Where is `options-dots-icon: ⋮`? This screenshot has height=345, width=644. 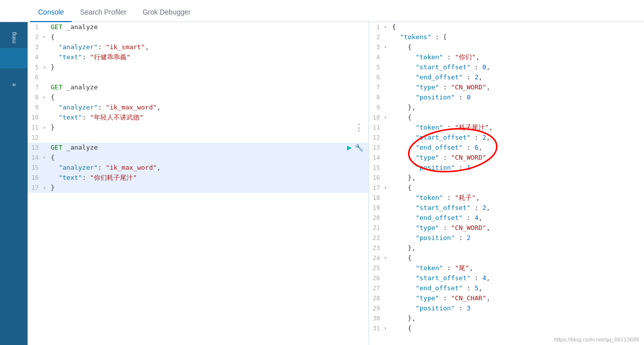 options-dots-icon: ⋮ is located at coordinates (359, 128).